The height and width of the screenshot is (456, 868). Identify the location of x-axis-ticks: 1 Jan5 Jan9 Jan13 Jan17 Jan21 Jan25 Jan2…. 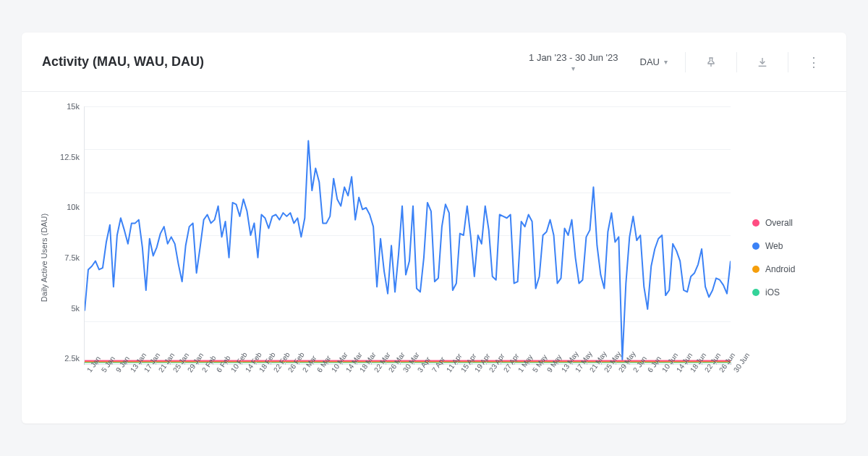
(407, 387).